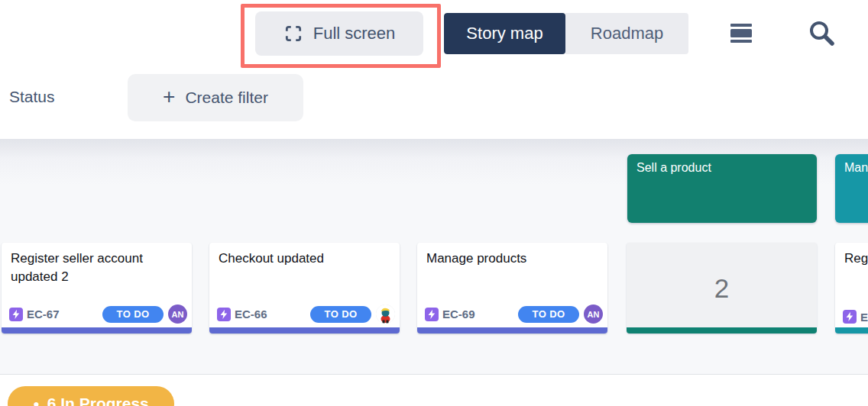 This screenshot has width=868, height=406. Describe the element at coordinates (721, 288) in the screenshot. I see `collapsed-count-value: 2` at that location.